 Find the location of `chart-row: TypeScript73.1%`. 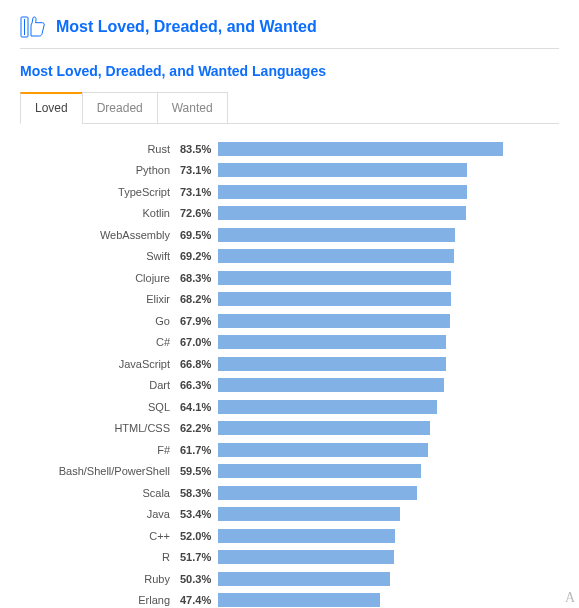

chart-row: TypeScript73.1% is located at coordinates (290, 192).